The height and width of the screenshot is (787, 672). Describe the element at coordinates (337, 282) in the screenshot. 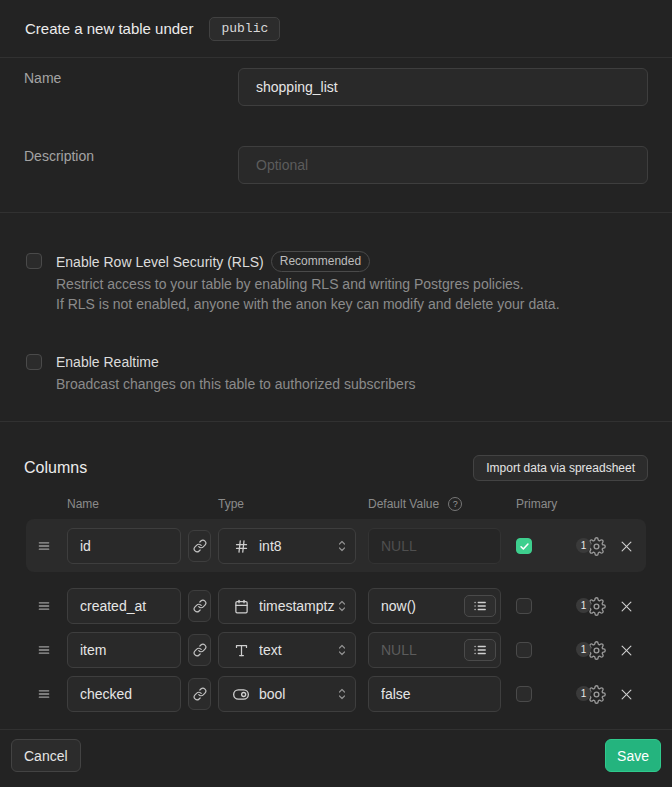

I see `rls-toggle-row: Enable Row Level Security (RLS) Recommen…` at that location.